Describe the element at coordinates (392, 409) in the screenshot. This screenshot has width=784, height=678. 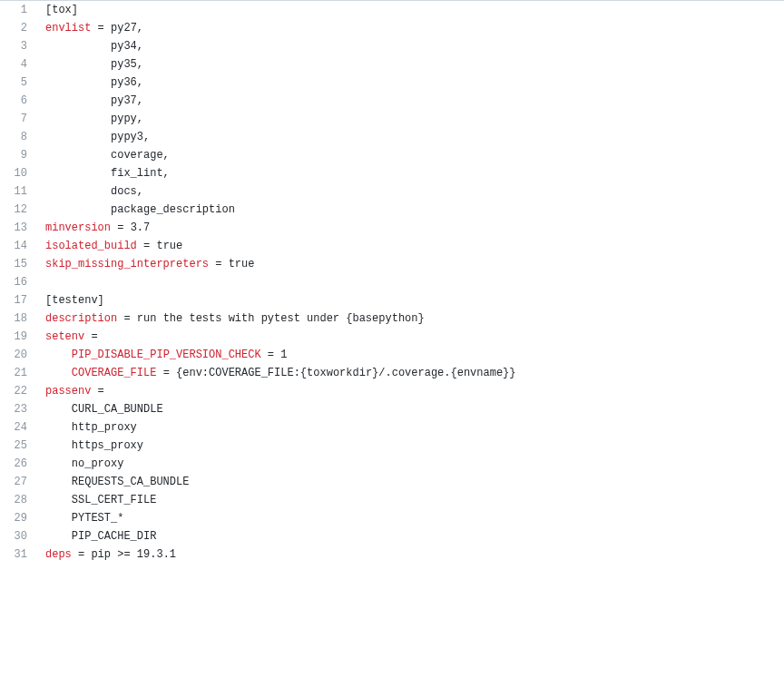
I see `code-line: 23 CURL_CA_BUNDLE` at that location.